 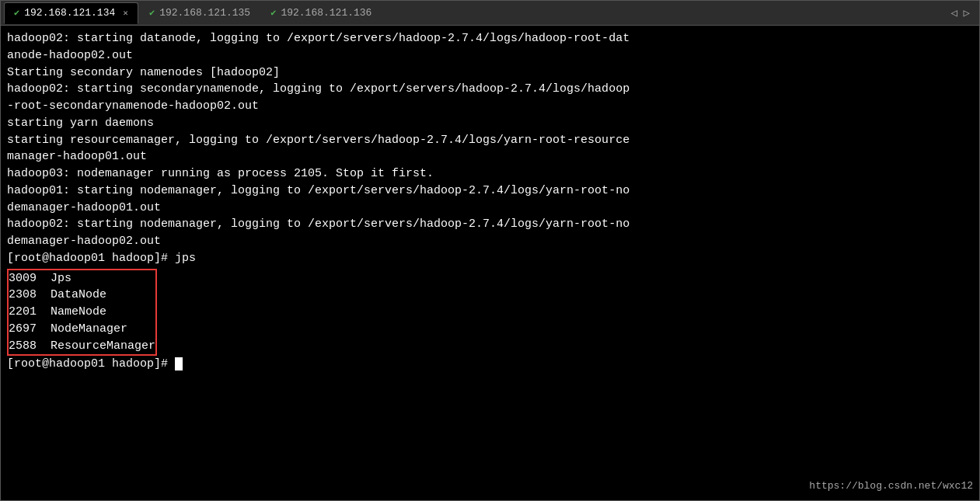 What do you see at coordinates (205, 12) in the screenshot?
I see `tab-label-2: 192.168.121.135` at bounding box center [205, 12].